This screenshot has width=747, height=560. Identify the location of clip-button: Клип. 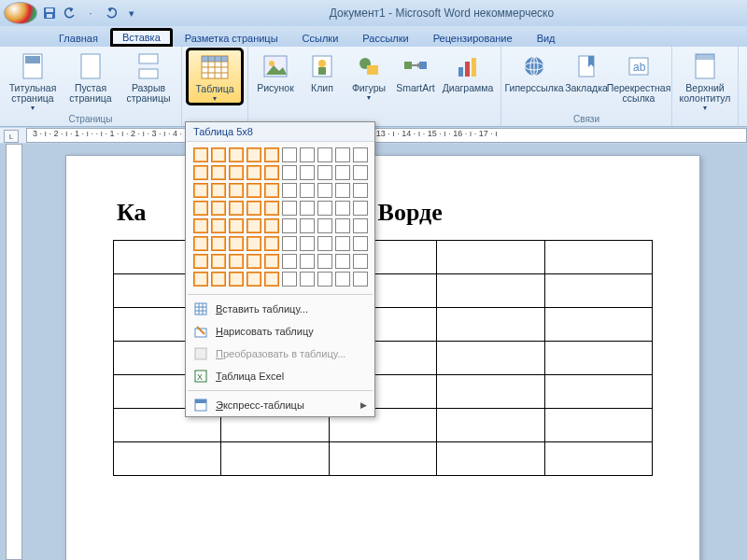
(322, 76).